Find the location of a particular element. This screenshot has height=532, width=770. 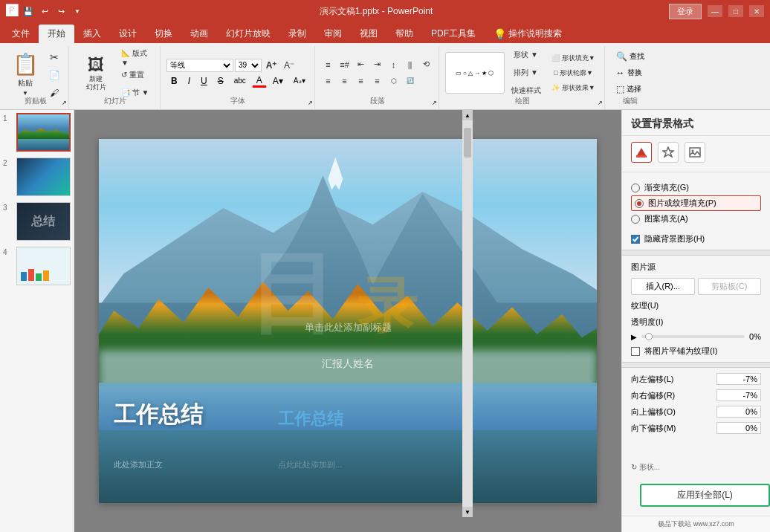

format-painter-button: 🖌 is located at coordinates (54, 93).